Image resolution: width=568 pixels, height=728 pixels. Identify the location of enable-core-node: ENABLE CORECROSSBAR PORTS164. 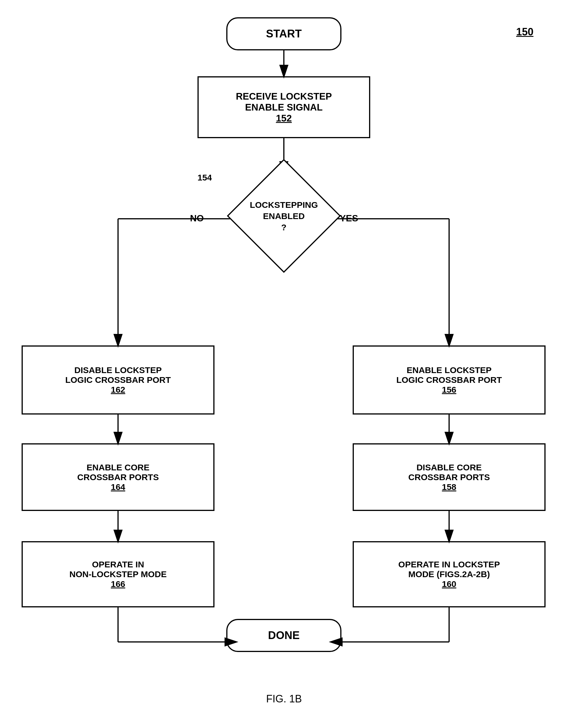
(118, 477).